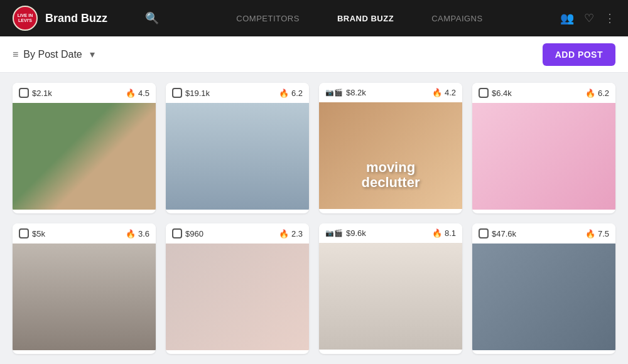 The image size is (628, 364). What do you see at coordinates (32, 233) in the screenshot?
I see `card-metric-left: $5k` at bounding box center [32, 233].